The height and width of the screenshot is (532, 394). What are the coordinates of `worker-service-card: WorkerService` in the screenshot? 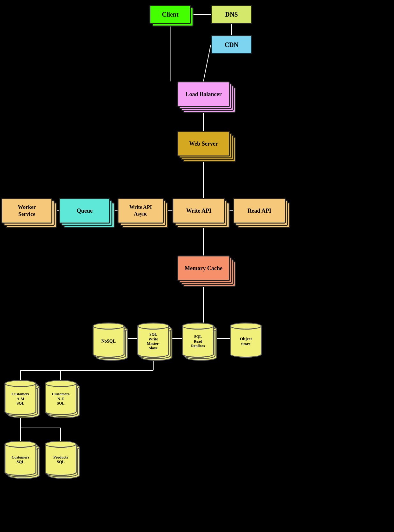 It's located at (27, 211).